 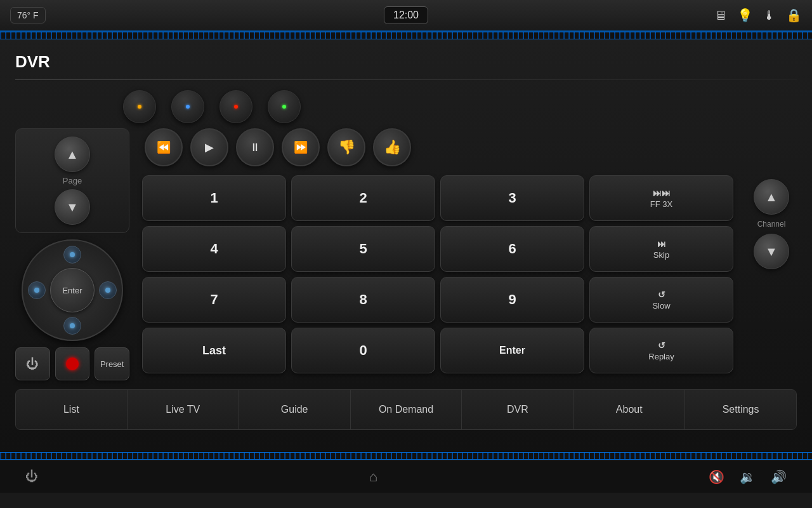 I want to click on page-up-button: ▲, so click(x=72, y=154).